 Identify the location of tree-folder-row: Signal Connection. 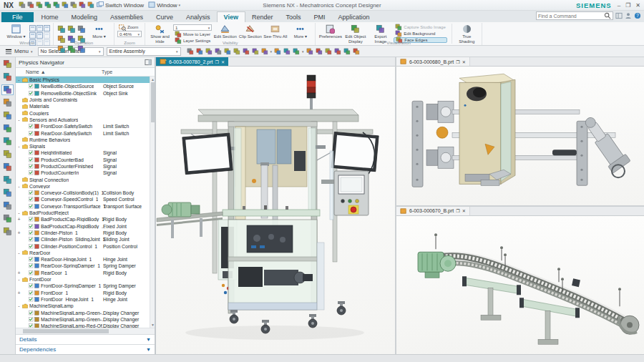
(83, 179).